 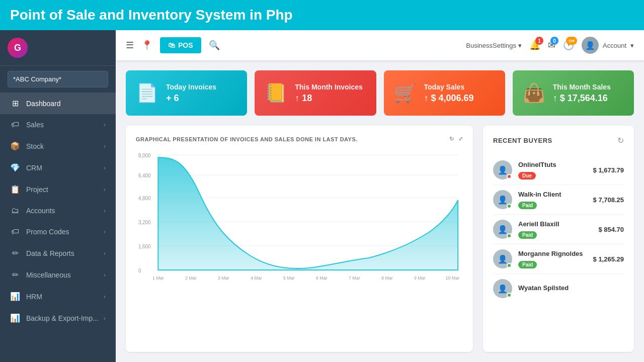 What do you see at coordinates (569, 45) in the screenshot?
I see `clock-button: 🕐 Off` at bounding box center [569, 45].